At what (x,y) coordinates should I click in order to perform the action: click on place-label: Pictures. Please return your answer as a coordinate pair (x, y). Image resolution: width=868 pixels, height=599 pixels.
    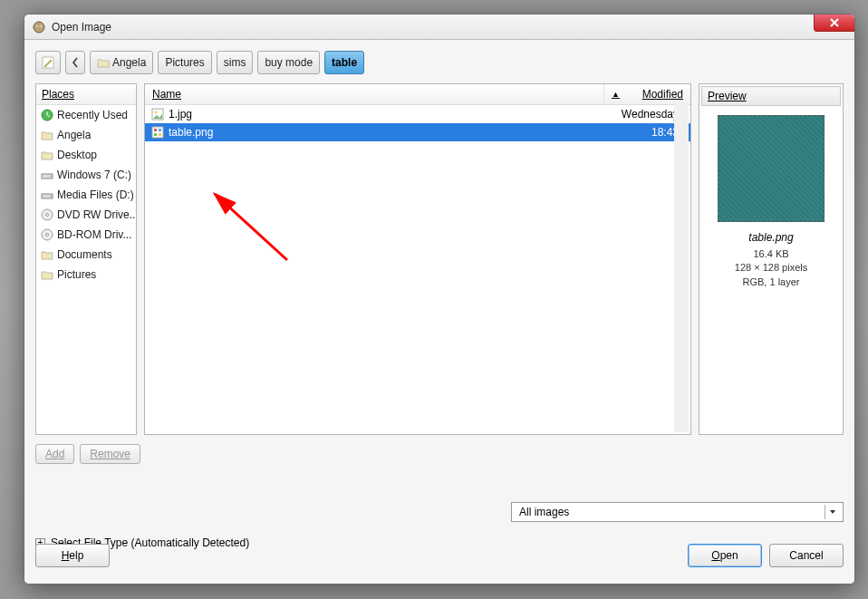
    Looking at the image, I should click on (76, 275).